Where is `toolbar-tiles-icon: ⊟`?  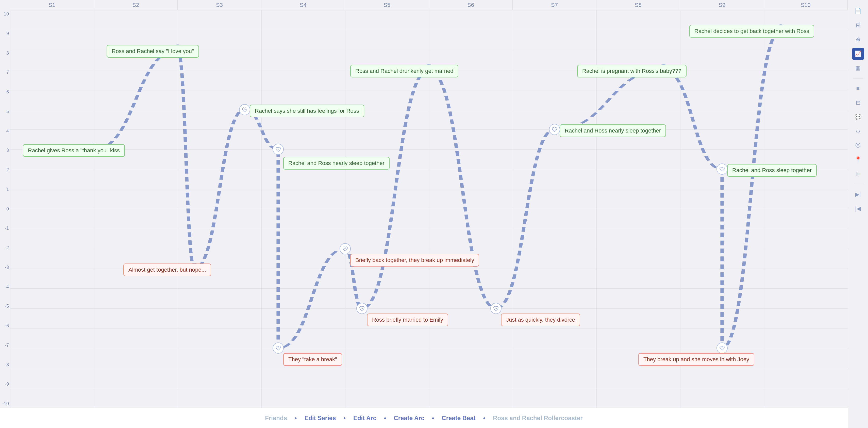
toolbar-tiles-icon: ⊟ is located at coordinates (858, 103).